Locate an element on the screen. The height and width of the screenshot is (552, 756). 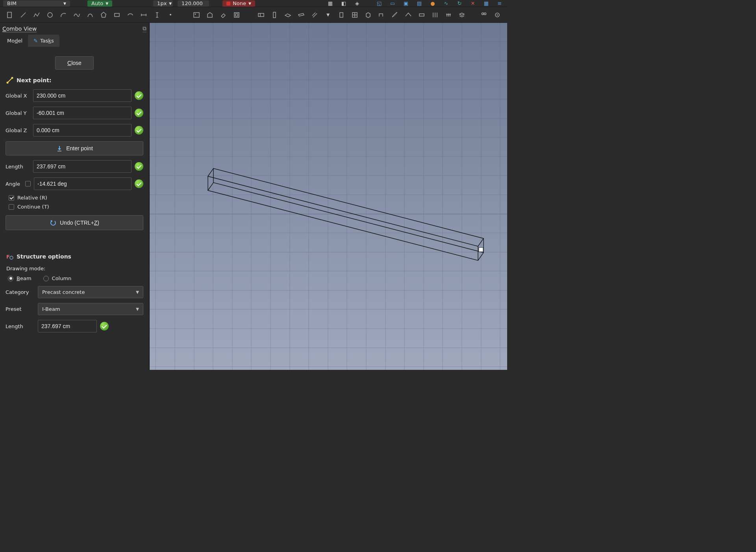
length-input is located at coordinates (82, 166).